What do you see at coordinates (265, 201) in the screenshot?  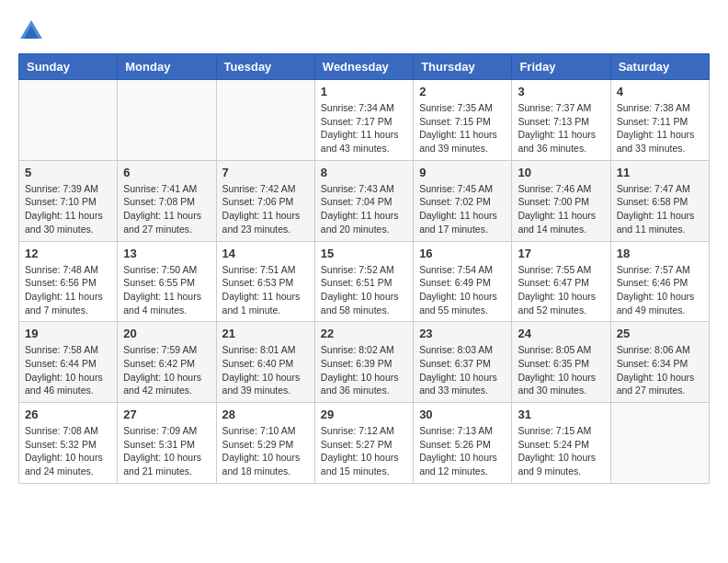 I see `calendar-cell: 7Sunrise: 7:42 AM Sunset: 7:06 PM Daylig…` at bounding box center [265, 201].